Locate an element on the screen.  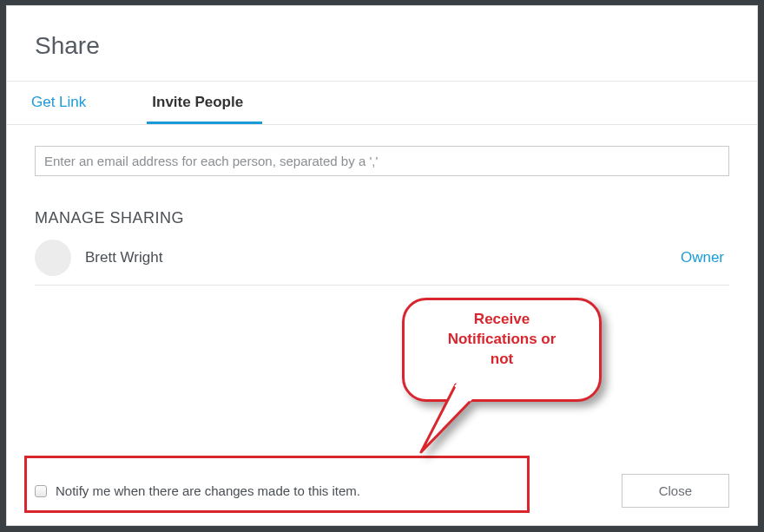
tab-invite-people: Invite People is located at coordinates (205, 102).